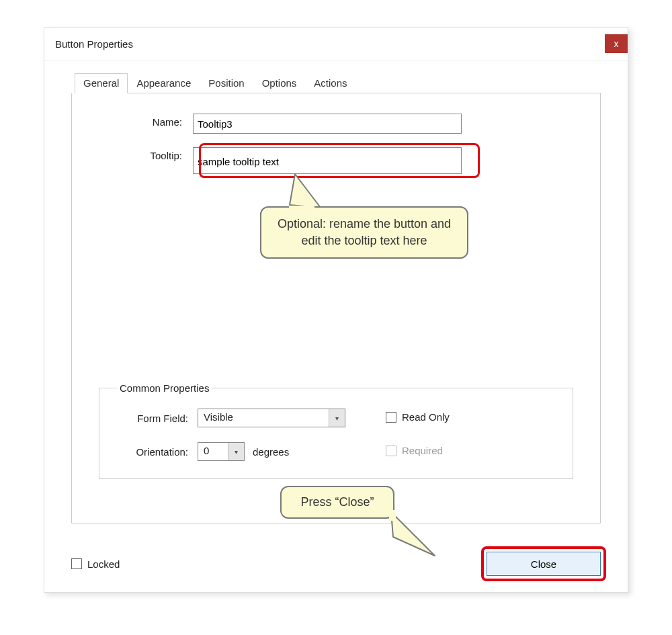 This screenshot has height=635, width=672. I want to click on common-properties-legend: Common Properties, so click(164, 388).